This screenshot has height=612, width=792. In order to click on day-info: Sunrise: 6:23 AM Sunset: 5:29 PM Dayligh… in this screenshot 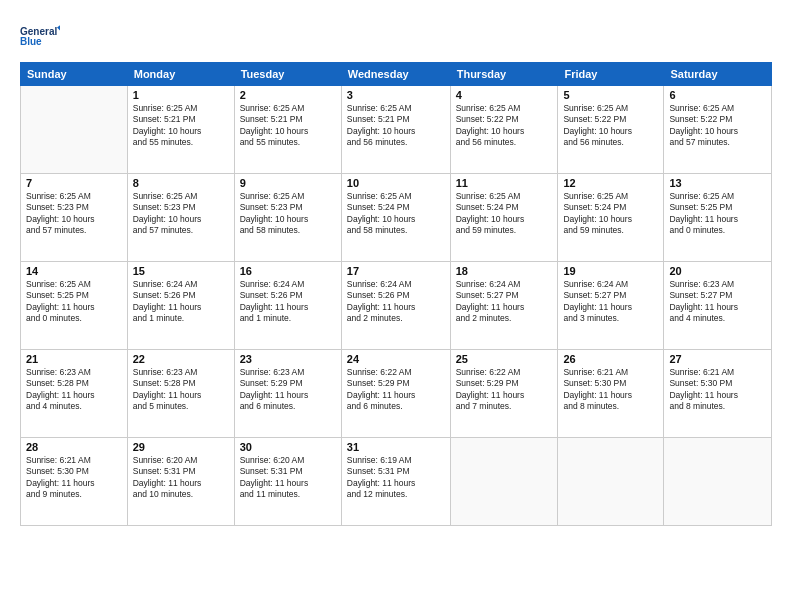, I will do `click(288, 390)`.